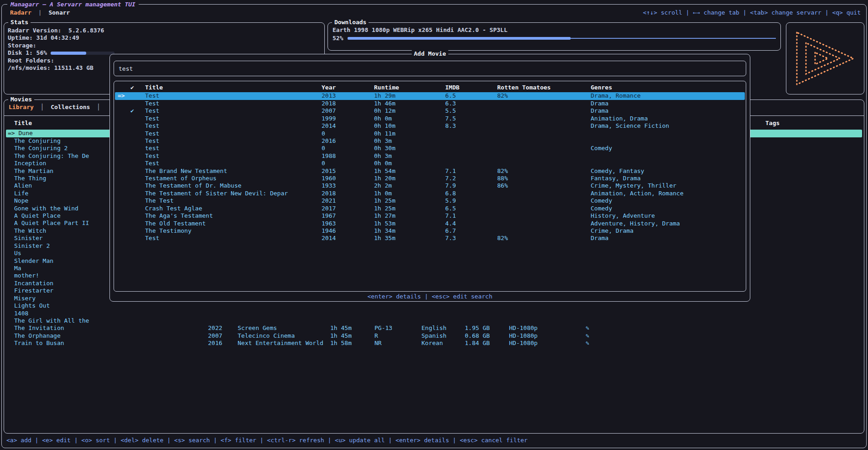 This screenshot has height=450, width=868. Describe the element at coordinates (434, 314) in the screenshot. I see `library-row: 1408` at that location.